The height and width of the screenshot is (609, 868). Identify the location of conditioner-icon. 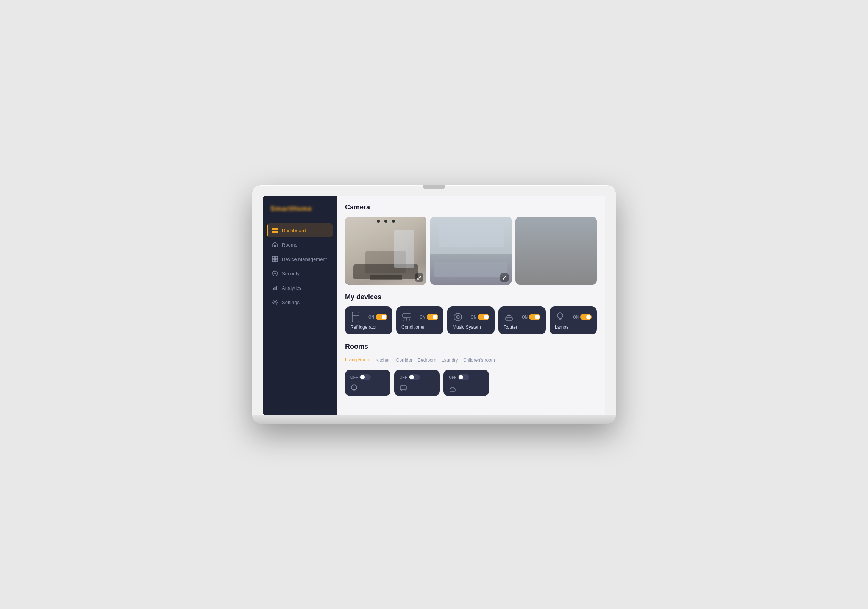
(407, 317).